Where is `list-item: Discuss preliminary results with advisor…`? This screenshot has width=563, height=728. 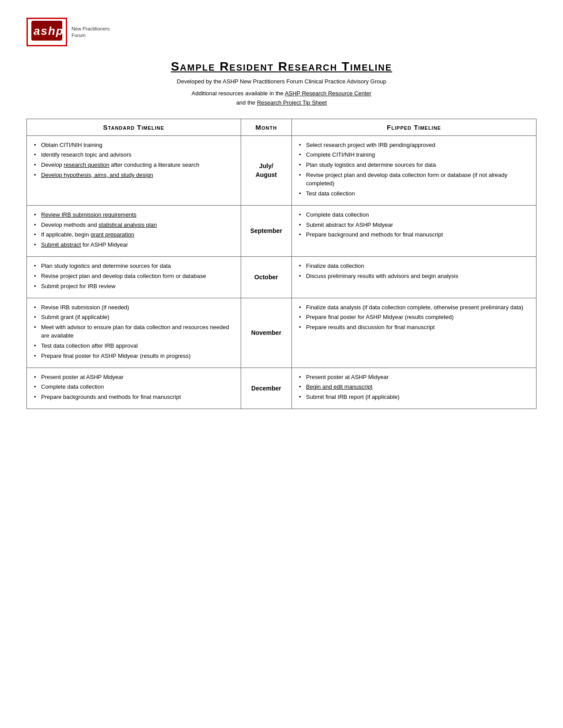 list-item: Discuss preliminary results with advisor… is located at coordinates (414, 276).